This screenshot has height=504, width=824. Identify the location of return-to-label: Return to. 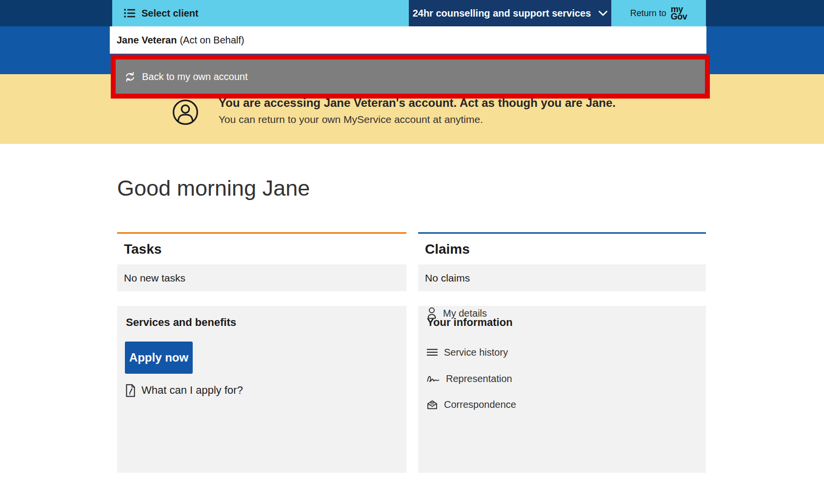
(648, 14).